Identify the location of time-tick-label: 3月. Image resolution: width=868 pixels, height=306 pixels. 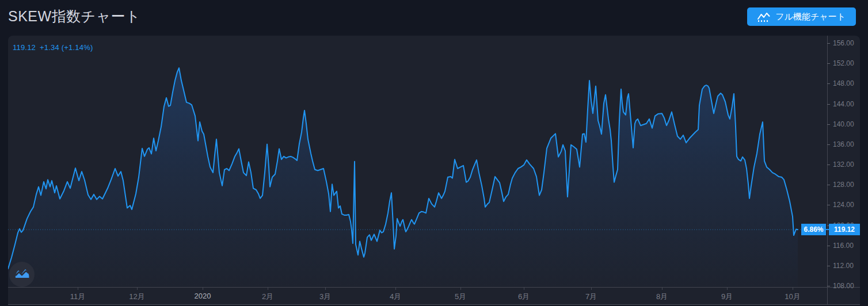
(325, 297).